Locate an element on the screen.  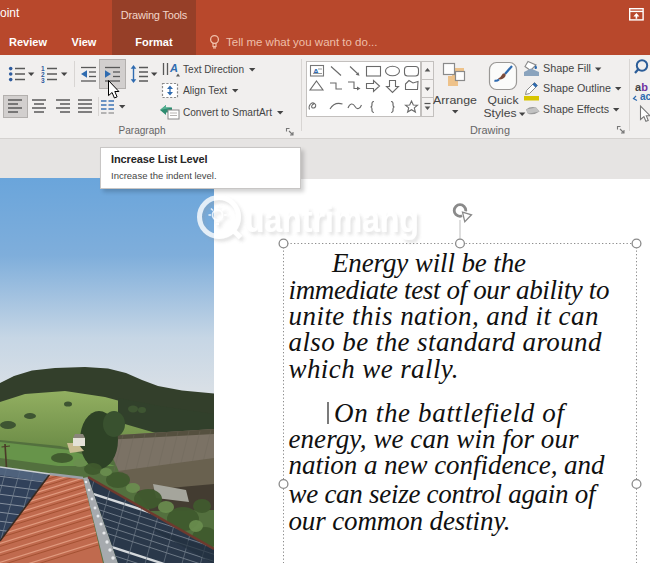
svg-text: which we rally. is located at coordinates (374, 369).